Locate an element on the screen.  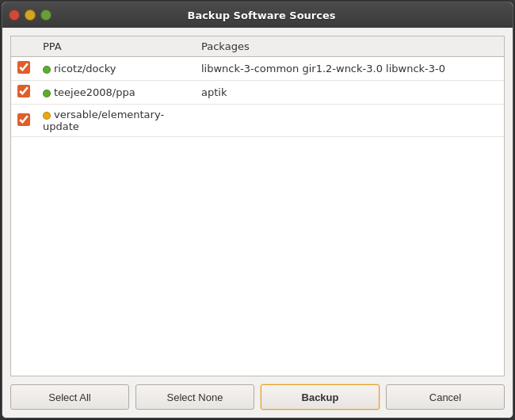
row-ppa: versable/elementary-update is located at coordinates (116, 120).